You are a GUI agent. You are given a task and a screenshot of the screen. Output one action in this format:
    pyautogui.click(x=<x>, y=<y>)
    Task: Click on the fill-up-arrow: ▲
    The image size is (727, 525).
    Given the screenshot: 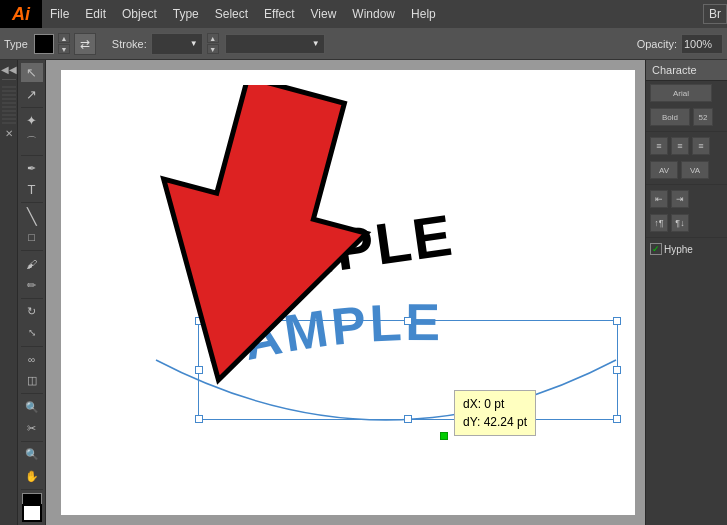 What is the action you would take?
    pyautogui.click(x=64, y=38)
    